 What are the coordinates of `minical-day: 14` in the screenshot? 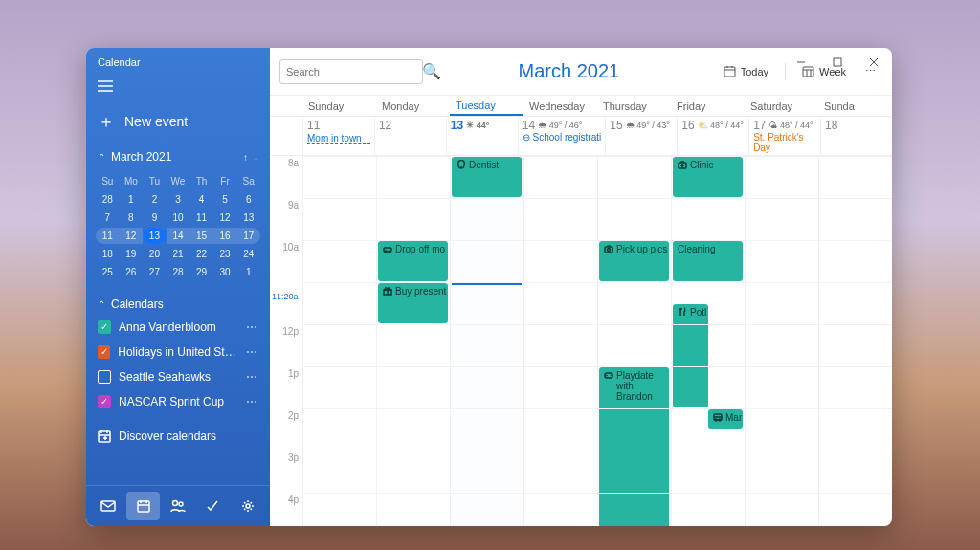 It's located at (178, 235).